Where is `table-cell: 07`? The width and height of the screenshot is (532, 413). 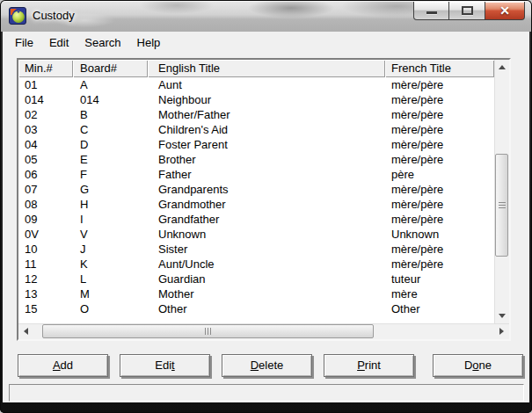
table-cell: 07 is located at coordinates (46, 190).